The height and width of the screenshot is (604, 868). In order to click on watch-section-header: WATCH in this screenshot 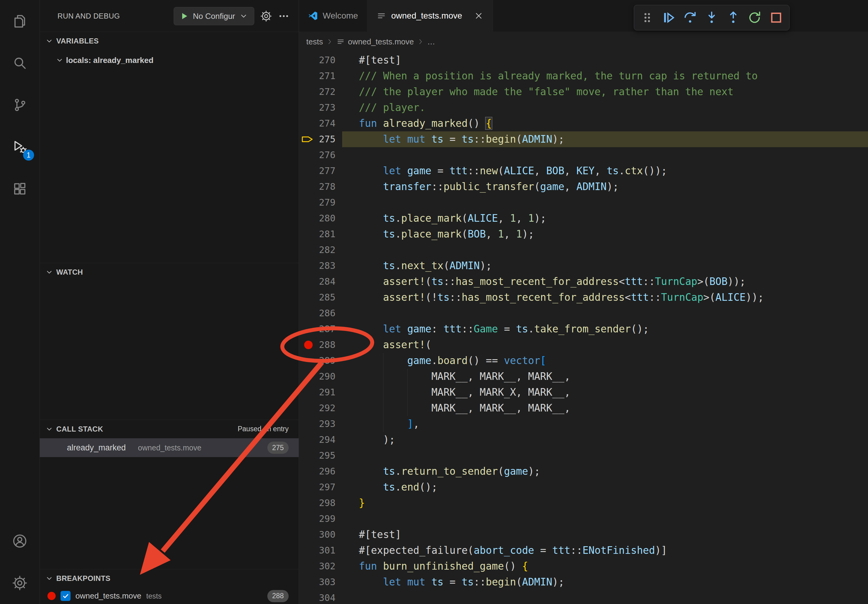, I will do `click(169, 272)`.